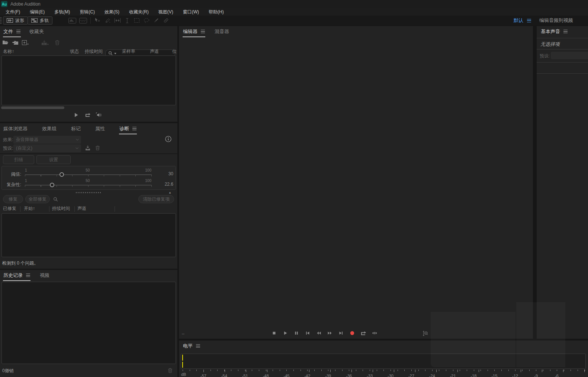 This screenshot has width=588, height=377. Describe the element at coordinates (137, 20) in the screenshot. I see `marquee-selection-tool-button` at that location.